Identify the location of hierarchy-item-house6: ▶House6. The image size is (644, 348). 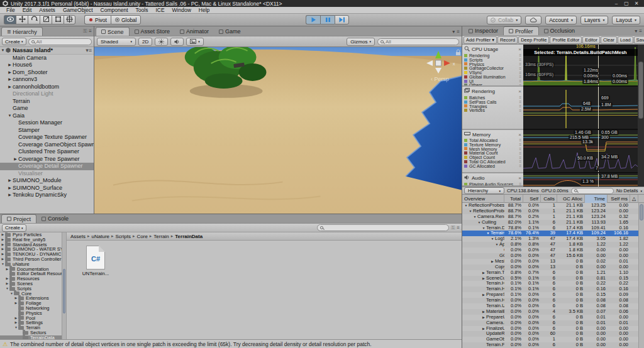
(47, 65).